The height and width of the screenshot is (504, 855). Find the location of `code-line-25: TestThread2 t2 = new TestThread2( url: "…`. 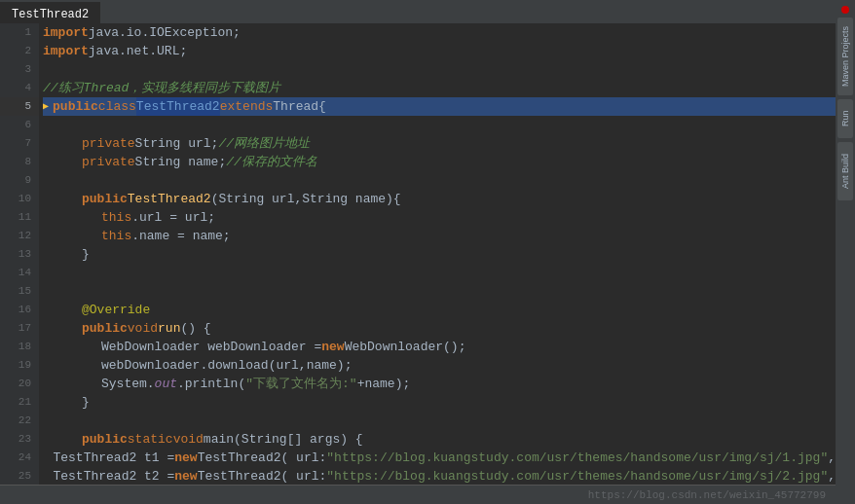

code-line-25: TestThread2 t2 = new TestThread2( url: "… is located at coordinates (439, 476).